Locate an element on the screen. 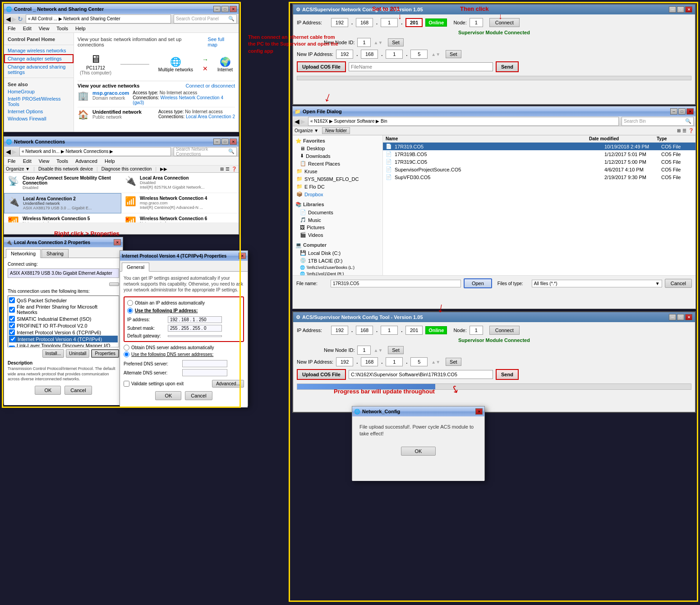 Image resolution: width=700 pixels, height=605 pixels. ip-value: 192 . 168 . 1 . 250 is located at coordinates (195, 319).